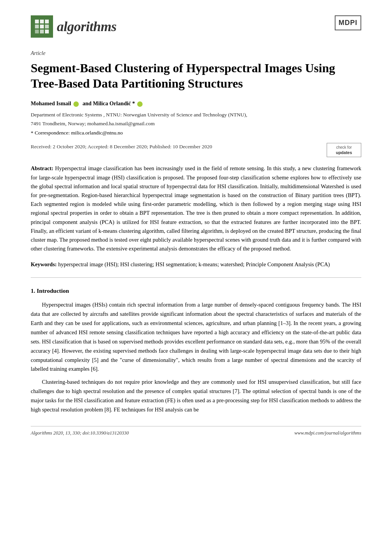  I want to click on correspondence-line: * Correspondence: milica.orlandic@ntnu.n…, so click(196, 133).